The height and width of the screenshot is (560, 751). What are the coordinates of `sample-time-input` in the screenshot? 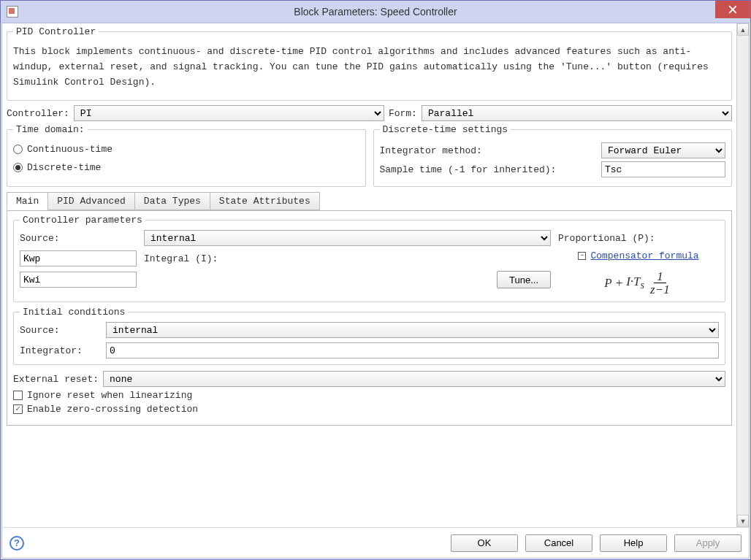 It's located at (663, 169).